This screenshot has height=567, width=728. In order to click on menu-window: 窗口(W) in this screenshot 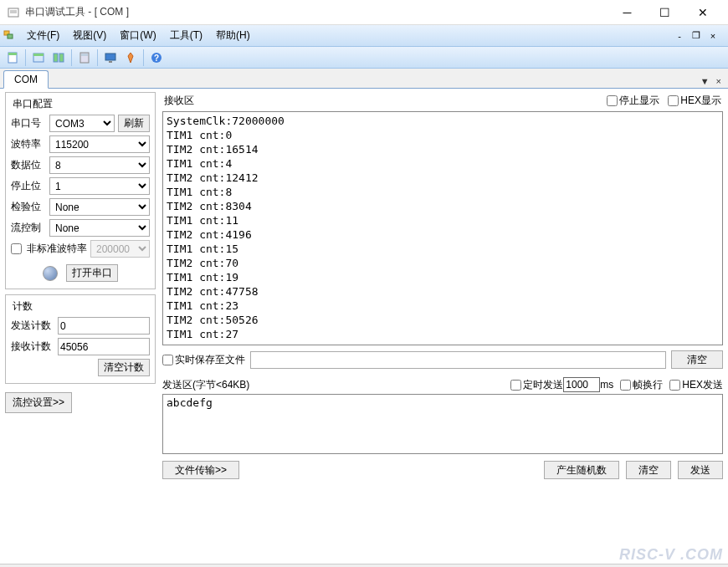, I will do `click(137, 35)`.